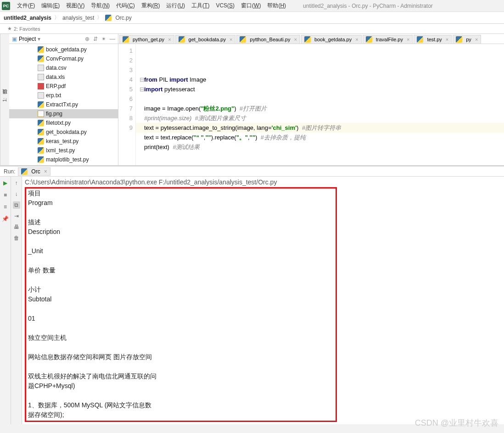 The height and width of the screenshot is (433, 504). What do you see at coordinates (268, 39) in the screenshot?
I see `editor-tab: pytthon_Beauti.py×` at bounding box center [268, 39].